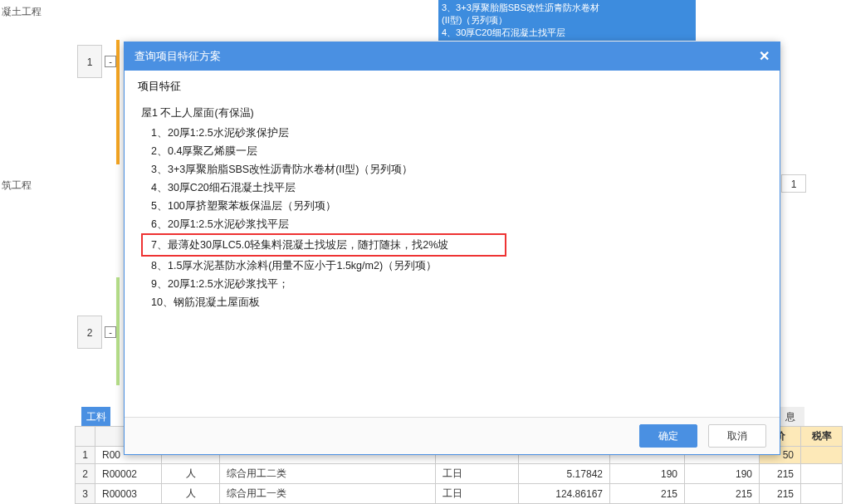  I want to click on green-marker, so click(118, 331).